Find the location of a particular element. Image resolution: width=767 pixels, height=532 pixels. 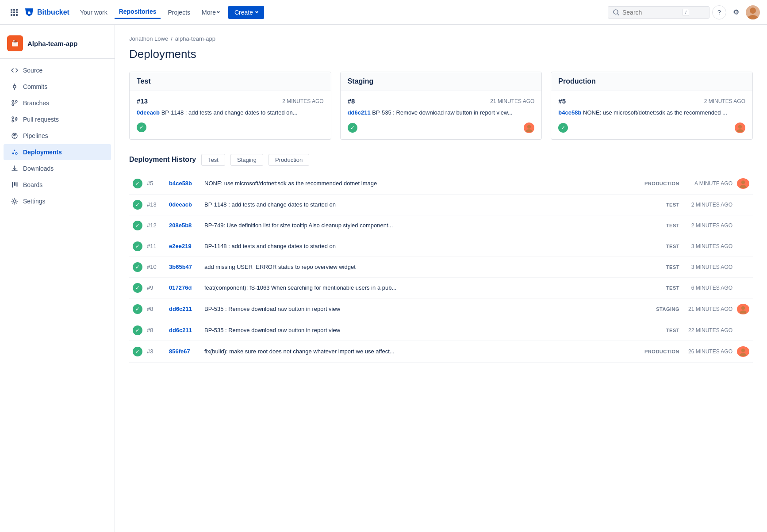

test-deploy-hash: 0deeacb is located at coordinates (148, 112).